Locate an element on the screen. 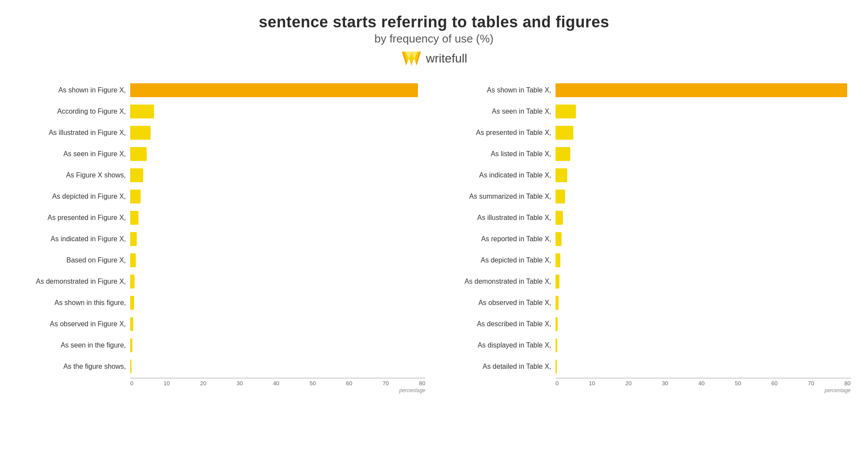 The width and height of the screenshot is (868, 459). header: sentence starts referring to tables and … is located at coordinates (434, 40).